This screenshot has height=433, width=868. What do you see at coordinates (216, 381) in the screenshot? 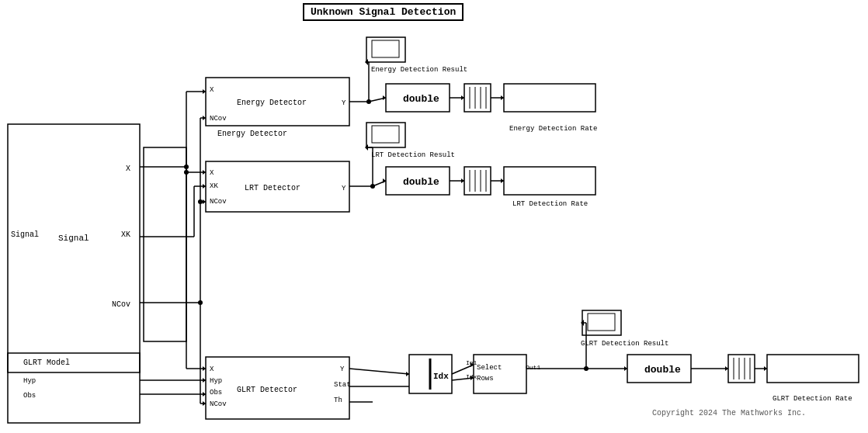
I see `svg-text: Hyp` at bounding box center [216, 381].